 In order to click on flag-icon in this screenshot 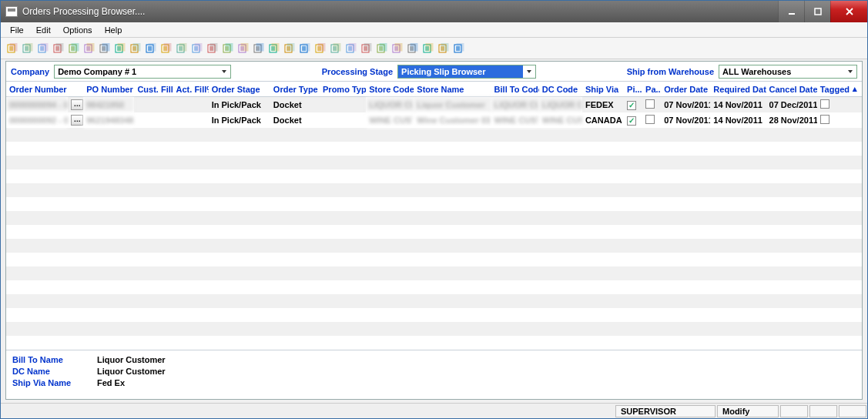, I will do `click(274, 49)`.